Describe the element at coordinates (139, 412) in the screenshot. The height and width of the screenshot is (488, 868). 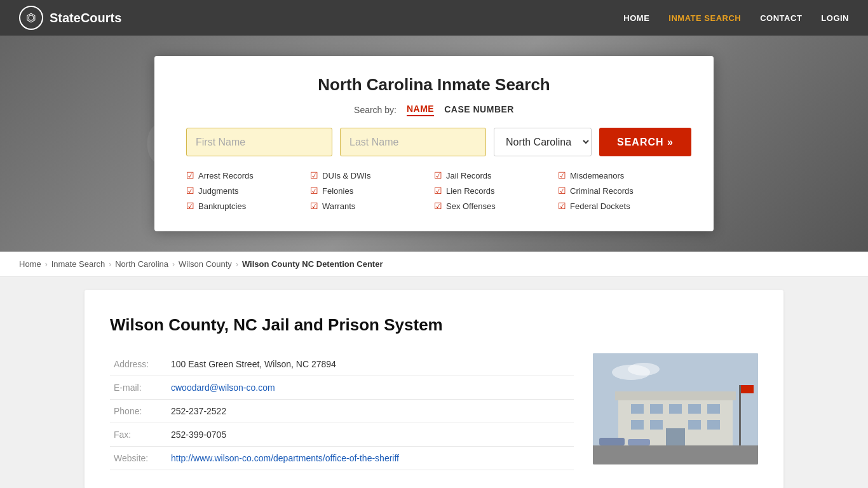
I see `phone-label: Phone:` at that location.